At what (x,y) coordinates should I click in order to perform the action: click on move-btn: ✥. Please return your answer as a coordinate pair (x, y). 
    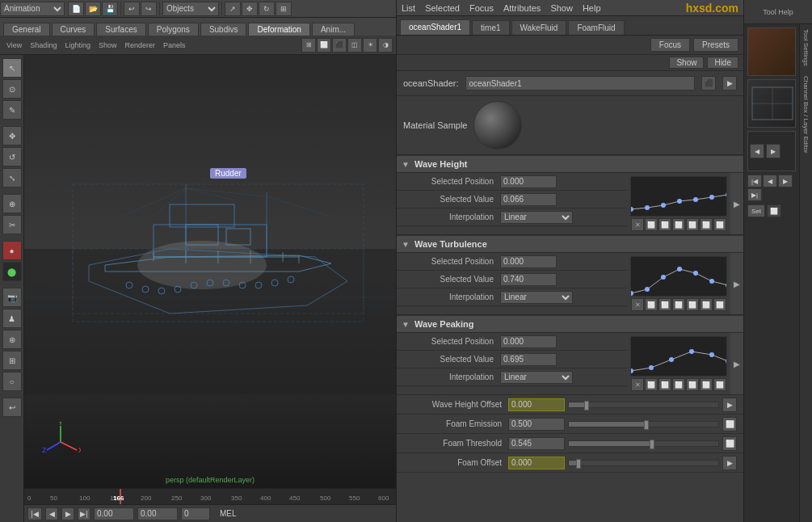
    Looking at the image, I should click on (250, 9).